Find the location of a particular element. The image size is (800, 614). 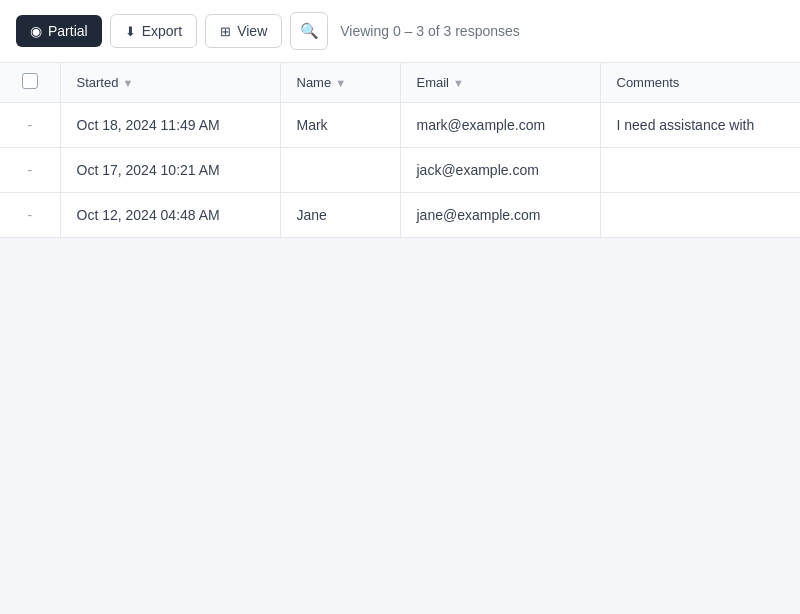

column-header-check is located at coordinates (30, 83).